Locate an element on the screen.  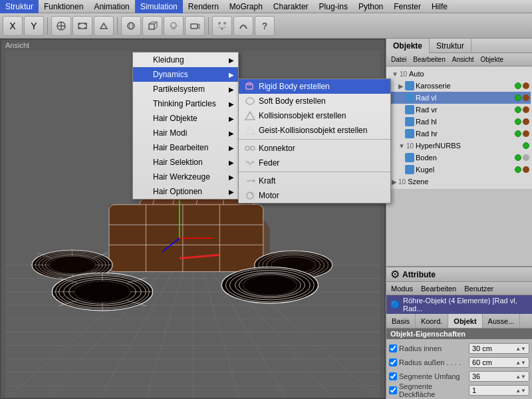
dropdown-motor: Motor is located at coordinates (315, 196).